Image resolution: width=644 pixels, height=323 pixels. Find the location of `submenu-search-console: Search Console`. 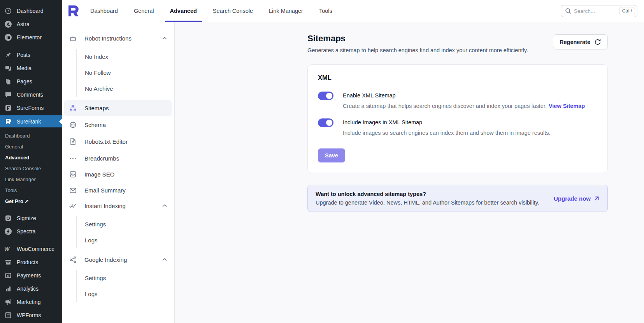

submenu-search-console: Search Console is located at coordinates (31, 169).